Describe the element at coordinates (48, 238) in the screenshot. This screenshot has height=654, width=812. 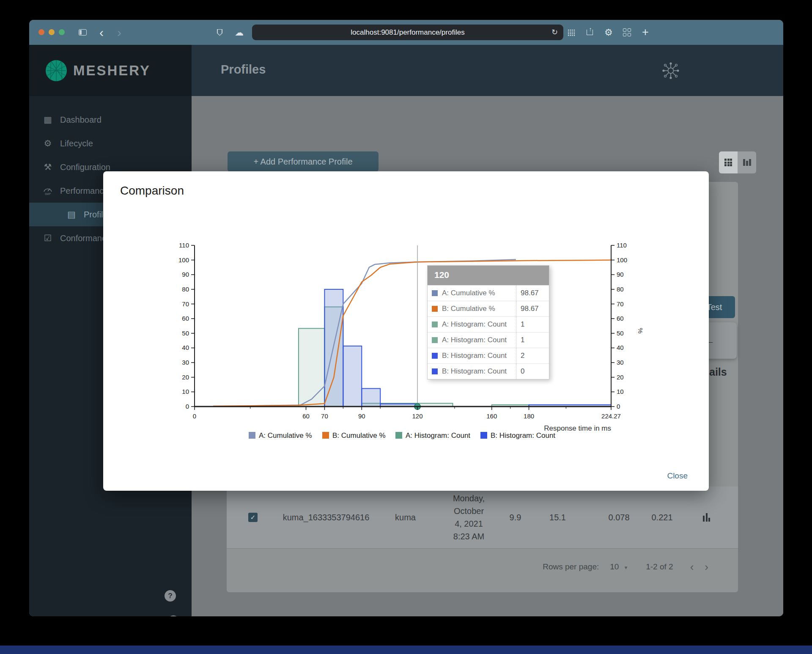
I see `conformance-icon: ☑` at that location.